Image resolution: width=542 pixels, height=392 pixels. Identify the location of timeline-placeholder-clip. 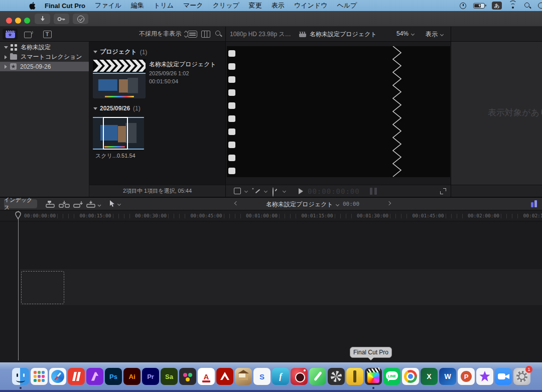
(43, 288).